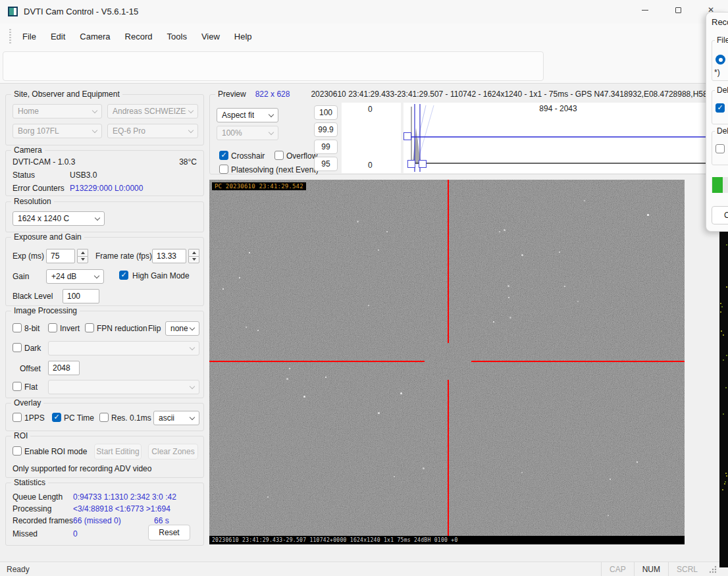  I want to click on percentile-99-button: 99, so click(326, 147).